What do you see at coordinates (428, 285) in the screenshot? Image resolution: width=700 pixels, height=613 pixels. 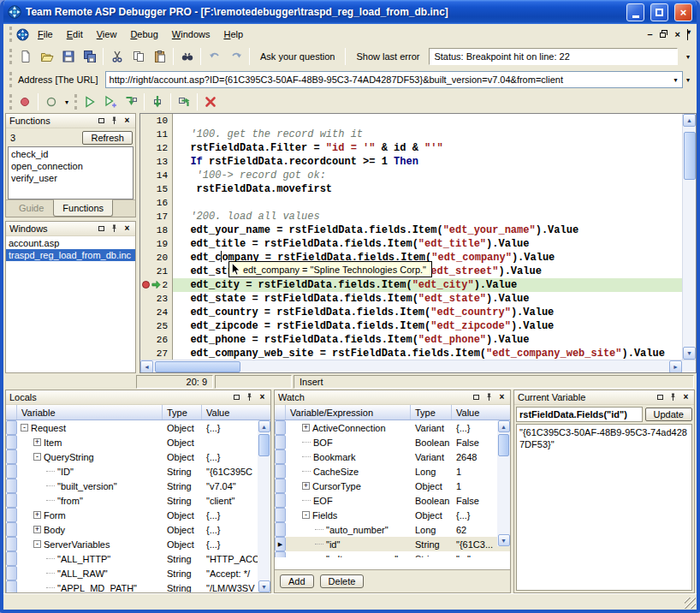 I see `code-text: edt_city = rstFieldData.fields.Item("edt…` at bounding box center [428, 285].